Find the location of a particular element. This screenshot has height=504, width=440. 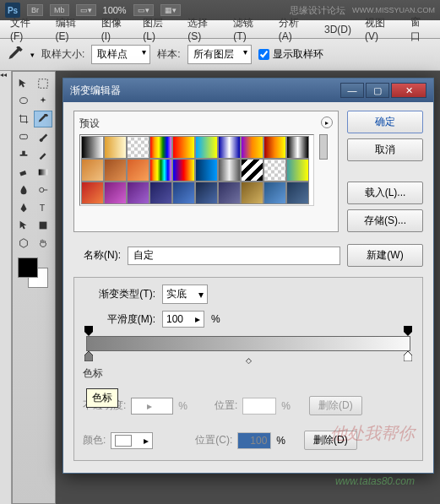

save-button: 存储(S)... is located at coordinates (385, 221).